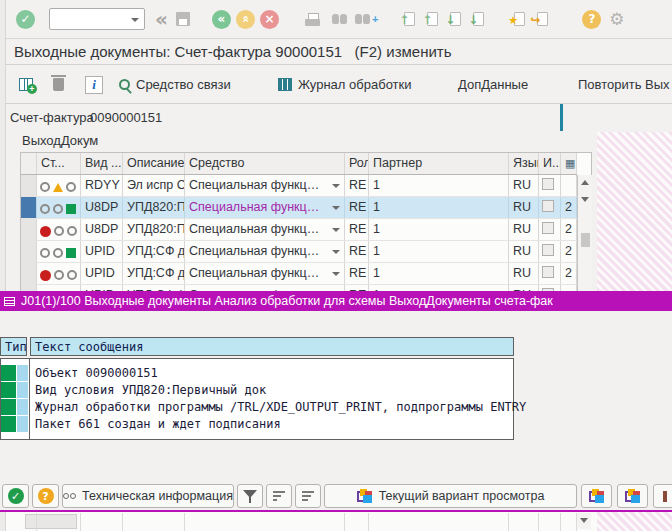  I want to click on interrupt-icon: ↪, so click(542, 19).